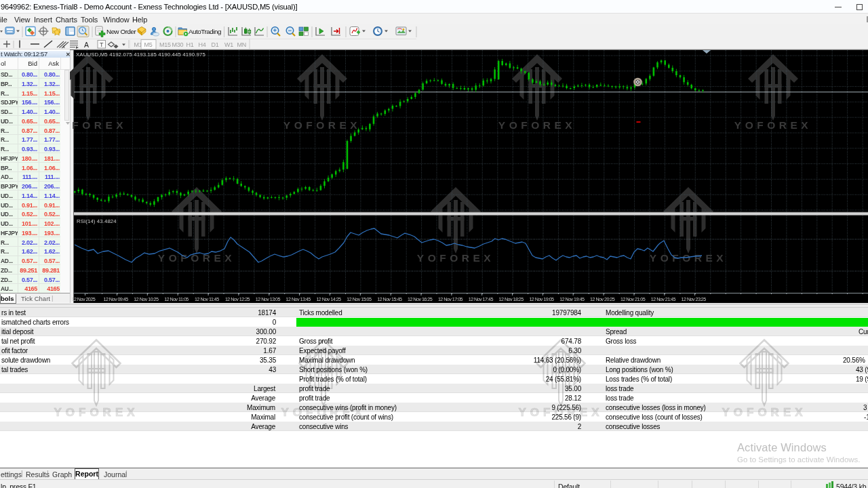  Describe the element at coordinates (241, 45) in the screenshot. I see `svg-text: MN` at that location.